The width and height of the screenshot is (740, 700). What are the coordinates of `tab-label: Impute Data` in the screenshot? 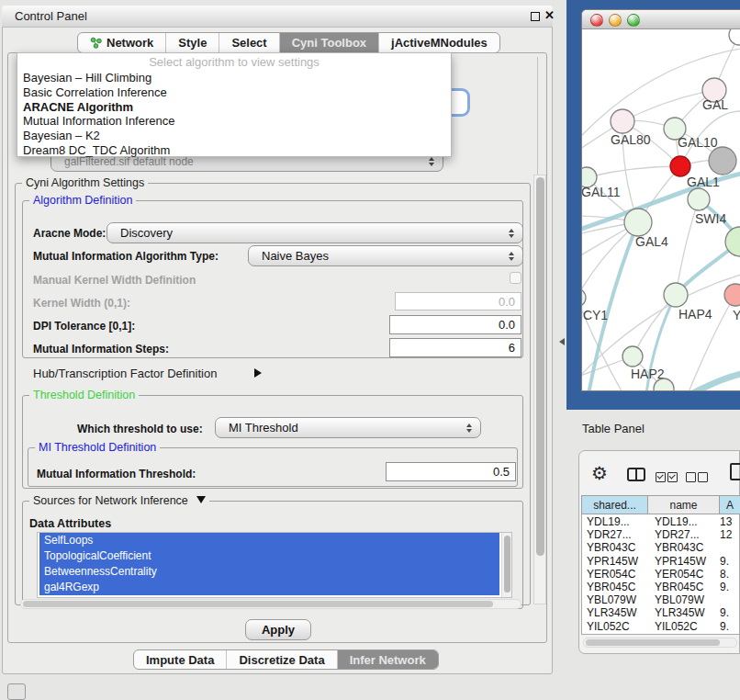 It's located at (180, 660).